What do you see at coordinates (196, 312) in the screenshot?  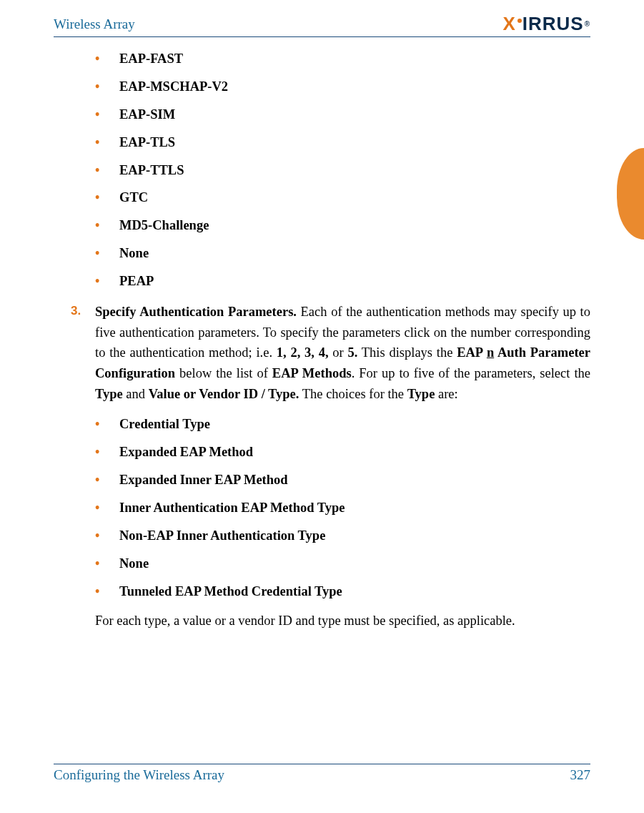 I see `step-lead: Specify Authentication Parameters.` at bounding box center [196, 312].